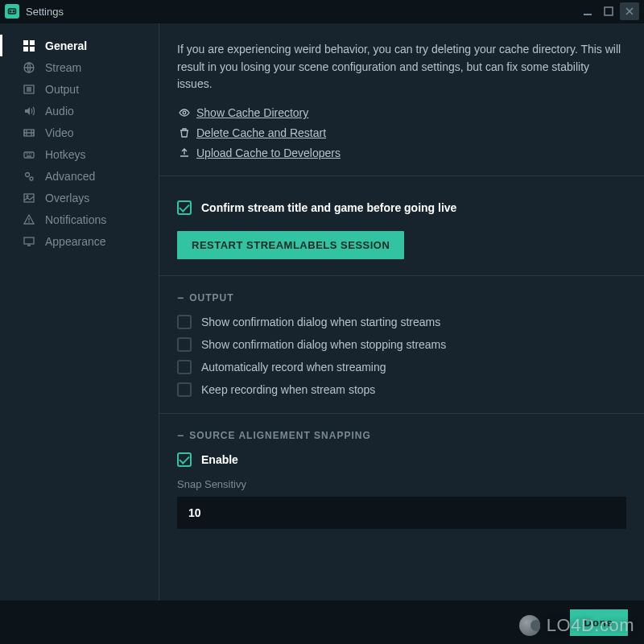 This screenshot has width=644, height=644. Describe the element at coordinates (184, 367) in the screenshot. I see `output-autorecord-checkbox` at that location.